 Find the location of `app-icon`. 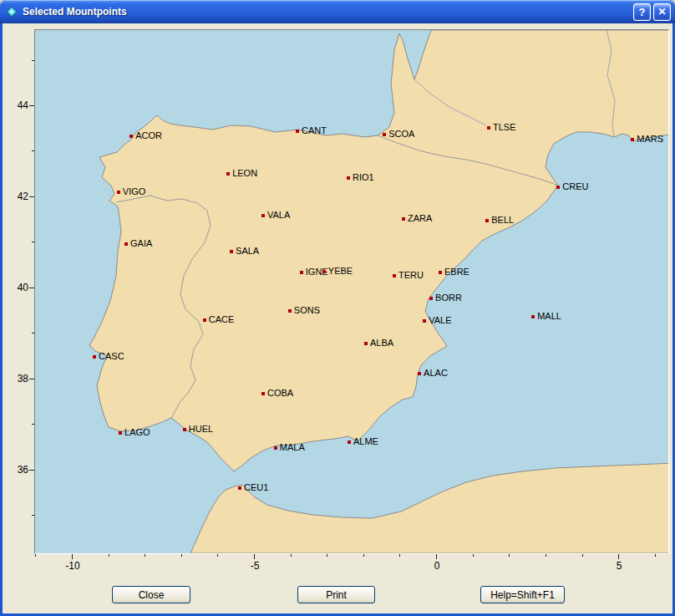

app-icon is located at coordinates (12, 12).